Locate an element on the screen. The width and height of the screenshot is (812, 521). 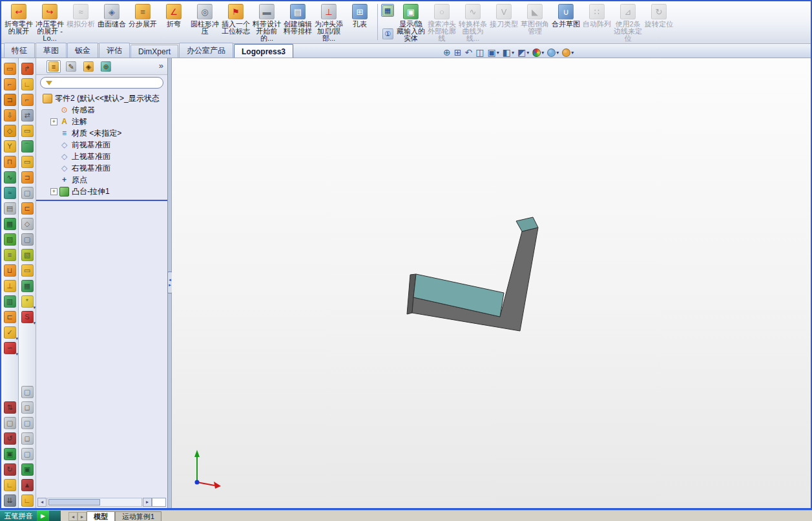
ime-play-button: ▶ is located at coordinates (43, 516).